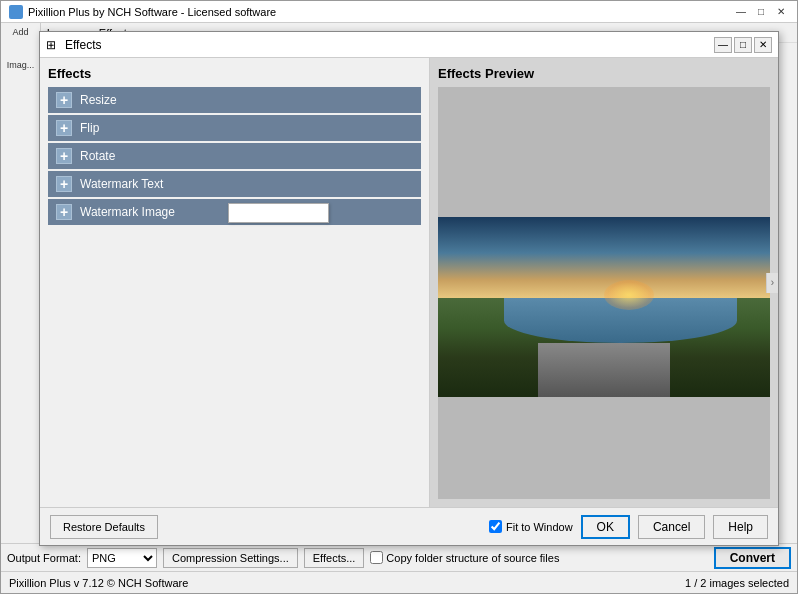 The width and height of the screenshot is (798, 594). What do you see at coordinates (743, 45) in the screenshot?
I see `dialog-maximize-button: □` at bounding box center [743, 45].